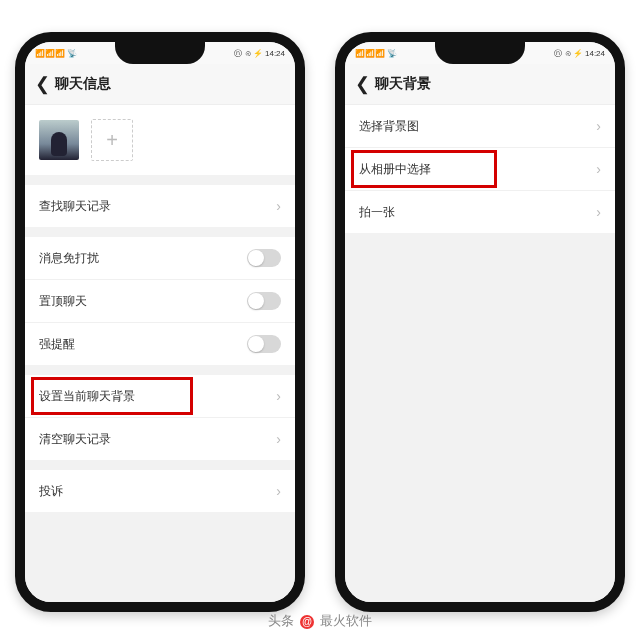  I want to click on row-label: 查找聊天记录, so click(75, 206).